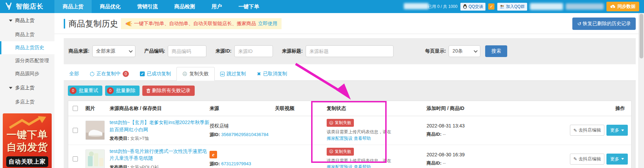 The height and width of the screenshot is (168, 644). I want to click on sidebar-item-source-sync: 商品源同步, so click(27, 74).